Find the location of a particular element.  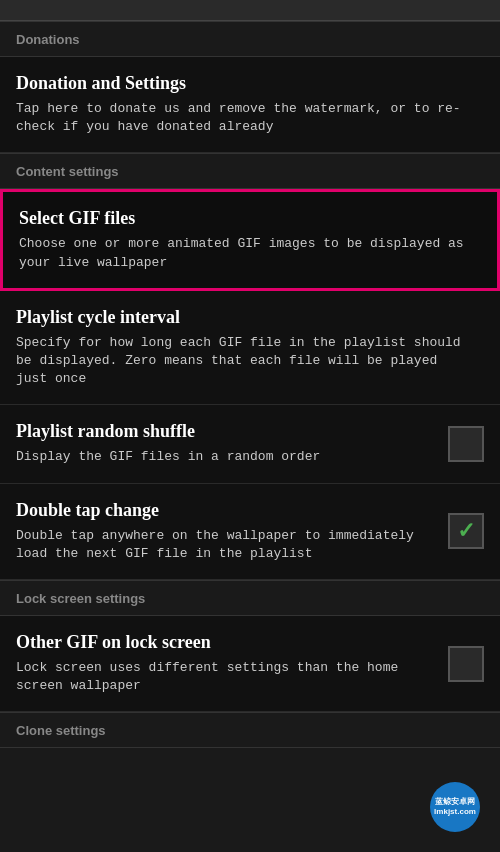

section-header-text-lock-screen: Lock screen settings is located at coordinates (80, 598).